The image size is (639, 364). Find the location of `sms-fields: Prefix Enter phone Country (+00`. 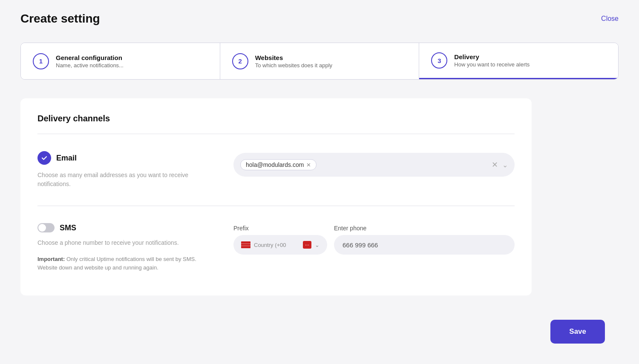

sms-fields: Prefix Enter phone Country (+00 is located at coordinates (374, 240).